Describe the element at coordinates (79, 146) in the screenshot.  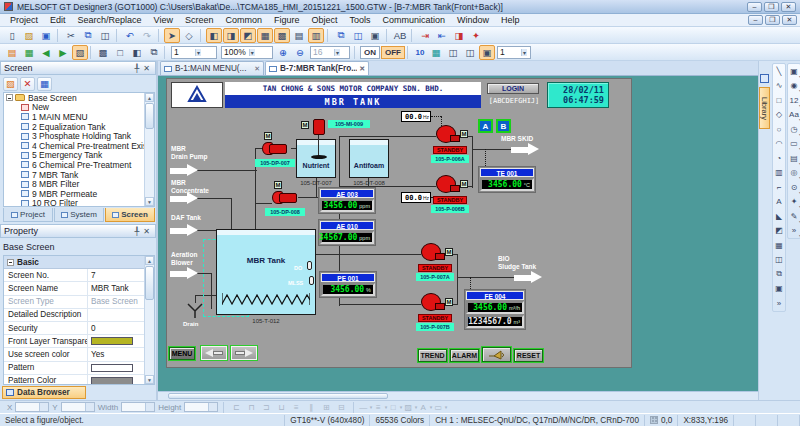
I see `screen-tree-item: 4 Chemical Pre-treatment Existing` at that location.